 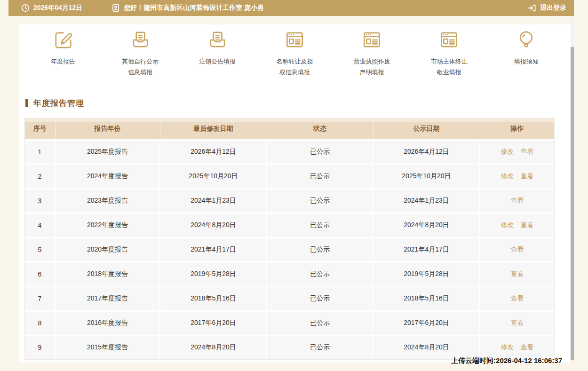 What do you see at coordinates (532, 8) in the screenshot?
I see `logout-icon` at bounding box center [532, 8].